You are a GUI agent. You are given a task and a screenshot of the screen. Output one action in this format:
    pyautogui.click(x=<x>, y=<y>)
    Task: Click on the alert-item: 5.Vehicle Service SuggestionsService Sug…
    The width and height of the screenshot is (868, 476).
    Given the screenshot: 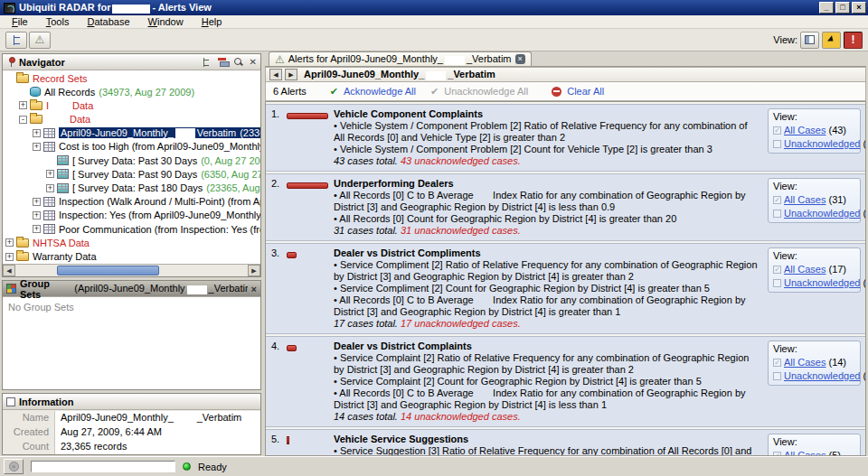 What is the action you would take?
    pyautogui.click(x=566, y=443)
    